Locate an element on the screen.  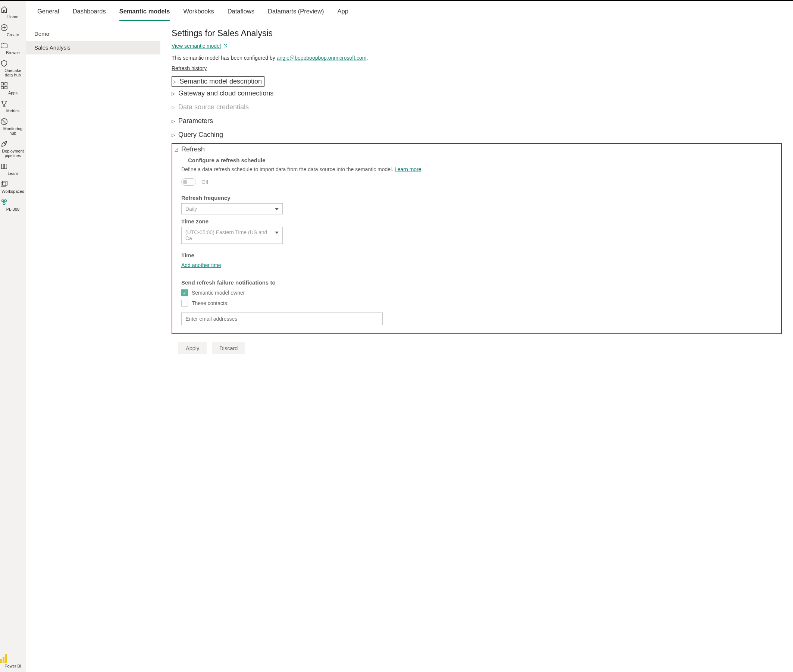
nav-pl300: PL-300 is located at coordinates (13, 205).